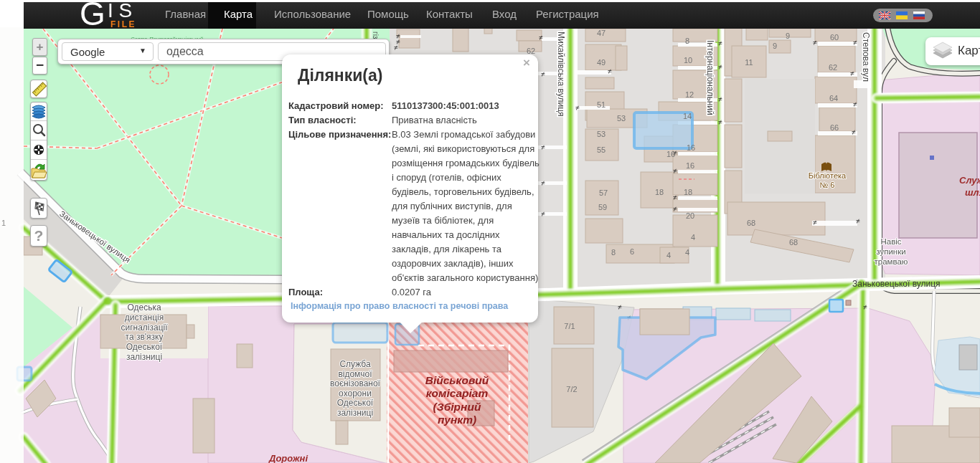 The image size is (980, 463). I want to click on svg-text: Степова вул, so click(866, 57).